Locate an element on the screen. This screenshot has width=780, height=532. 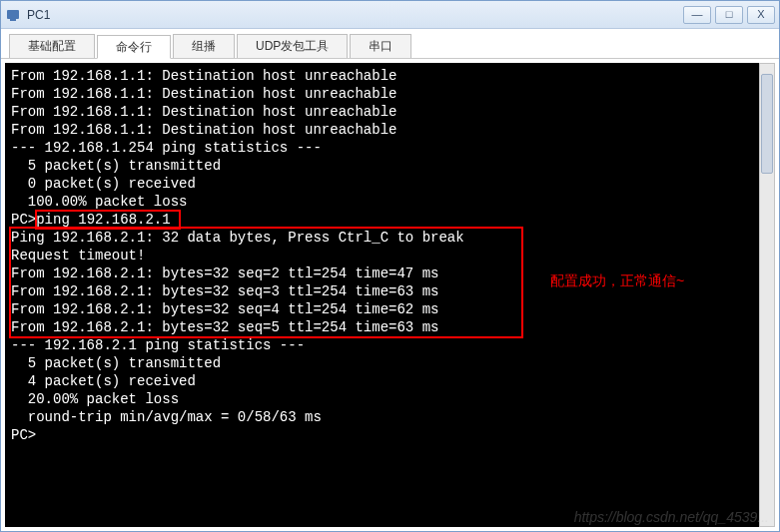
maximize-button: □ is located at coordinates (729, 15).